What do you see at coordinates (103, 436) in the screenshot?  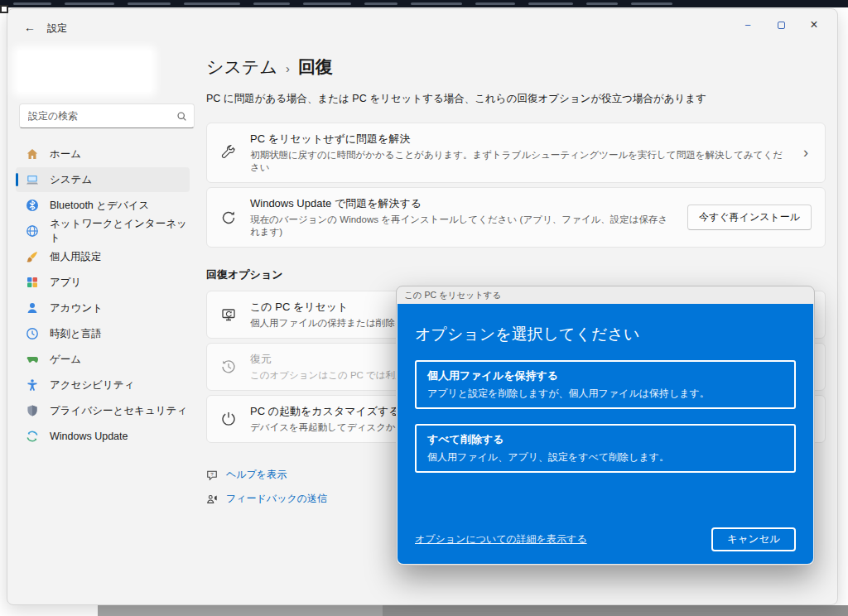 I see `sidebar-item-windows-update: Windows Update` at bounding box center [103, 436].